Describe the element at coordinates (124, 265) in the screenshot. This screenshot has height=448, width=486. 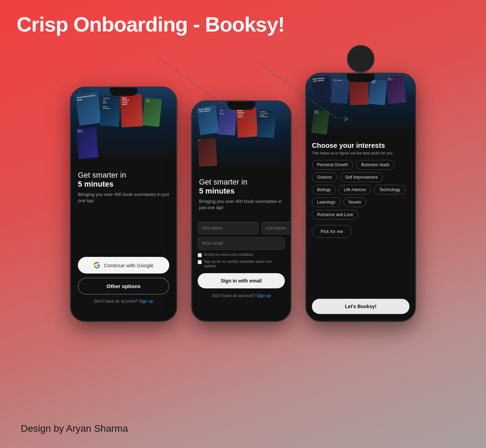
I see `google-button: Continue with Google` at that location.